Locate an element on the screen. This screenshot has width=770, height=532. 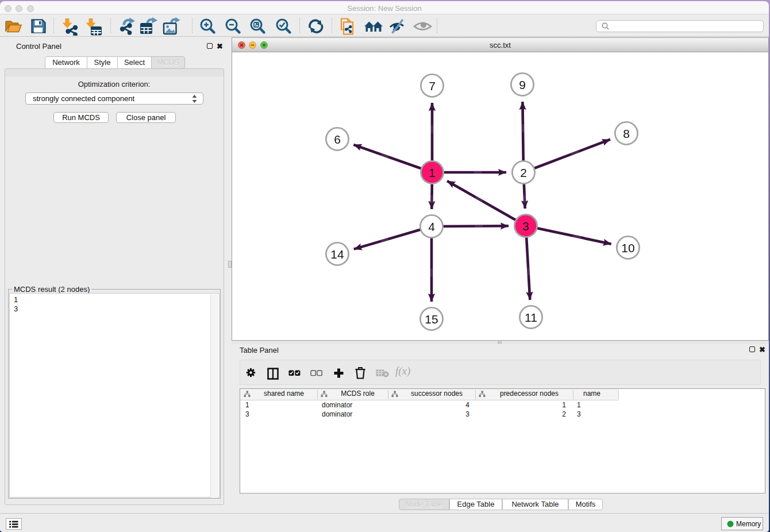
svg-text: 10 is located at coordinates (627, 248).